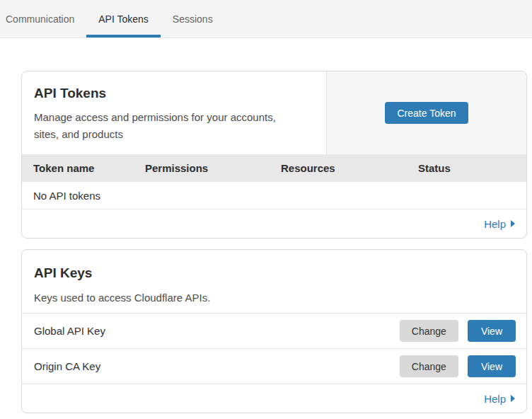 The image size is (532, 419). Describe the element at coordinates (274, 195) in the screenshot. I see `tokens-empty-row: No API tokens` at that location.